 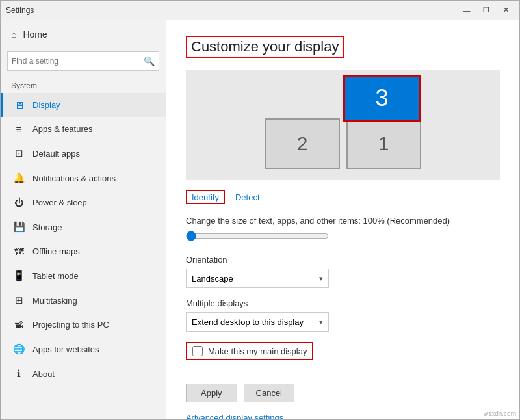 I want to click on display-icon: 🖥, so click(x=19, y=105).